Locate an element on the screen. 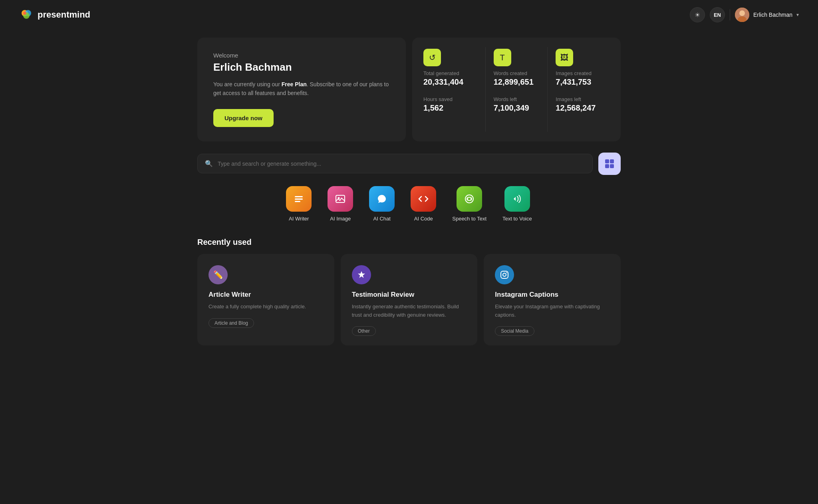 Image resolution: width=818 pixels, height=504 pixels. images-created-label: Images created is located at coordinates (578, 73).